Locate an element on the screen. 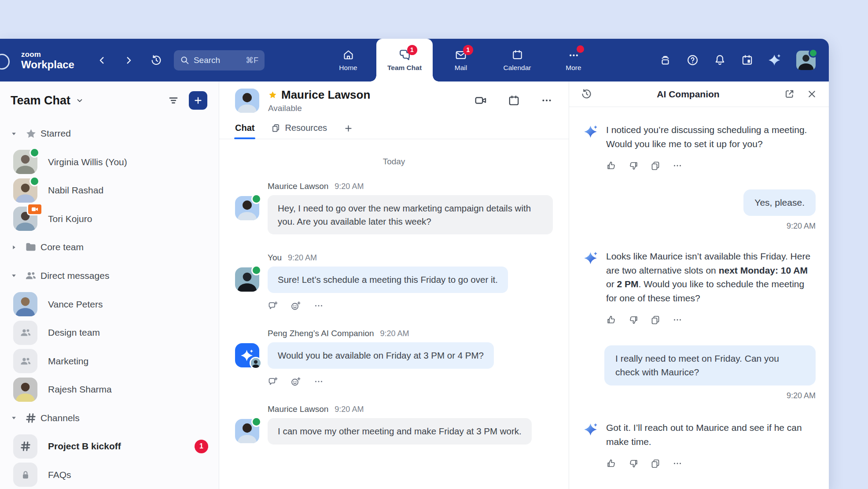 The width and height of the screenshot is (868, 489). more-options-icon is located at coordinates (547, 100).